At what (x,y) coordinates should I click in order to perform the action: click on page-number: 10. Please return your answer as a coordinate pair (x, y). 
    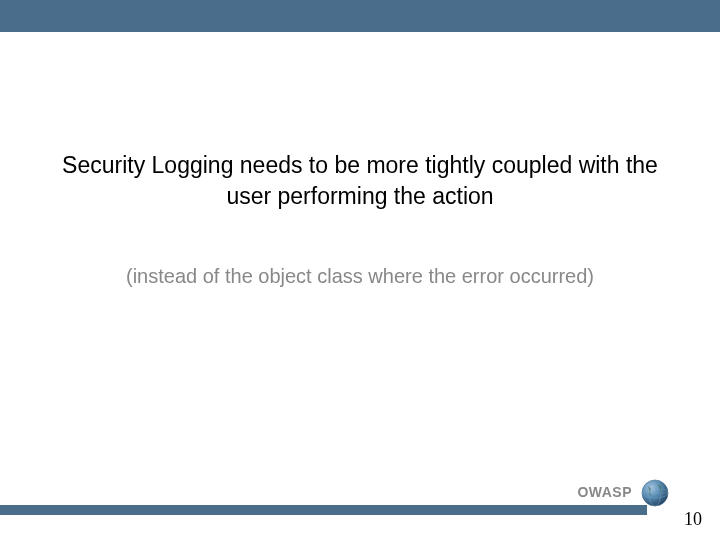
    Looking at the image, I should click on (693, 520).